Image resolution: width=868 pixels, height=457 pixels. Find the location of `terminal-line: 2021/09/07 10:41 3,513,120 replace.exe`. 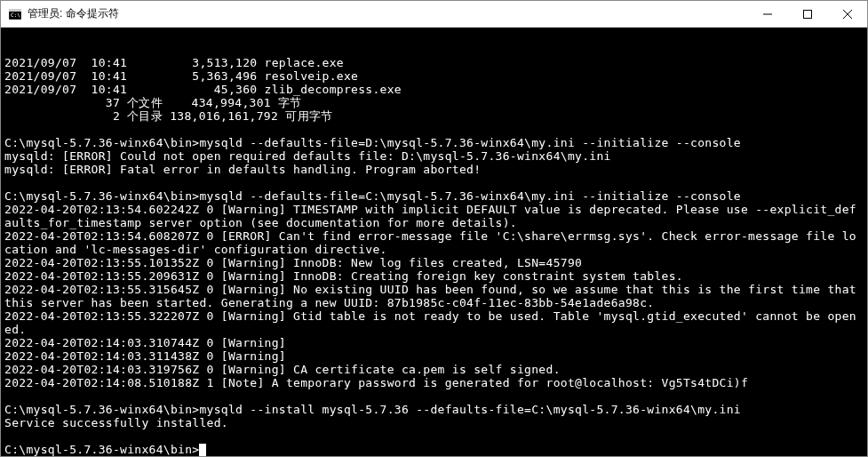

terminal-line: 2021/09/07 10:41 3,513,120 replace.exe is located at coordinates (434, 62).